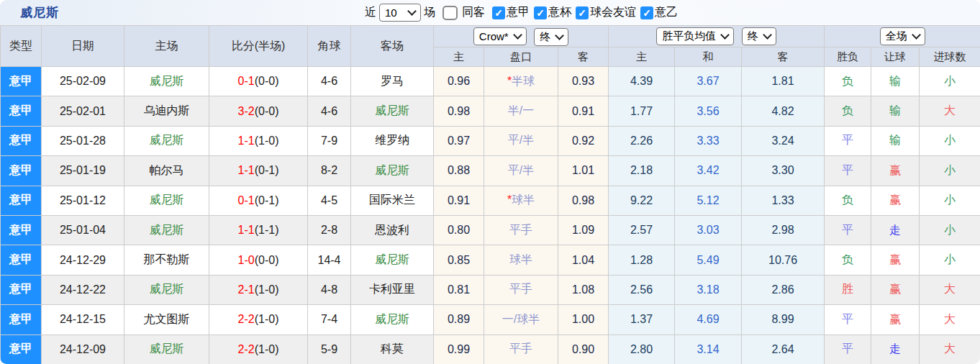  Describe the element at coordinates (491, 111) in the screenshot. I see `table-row: 意甲25-02-01乌迪内斯3-2(0-0)4-6威尼斯0.98半/一0.911…` at that location.